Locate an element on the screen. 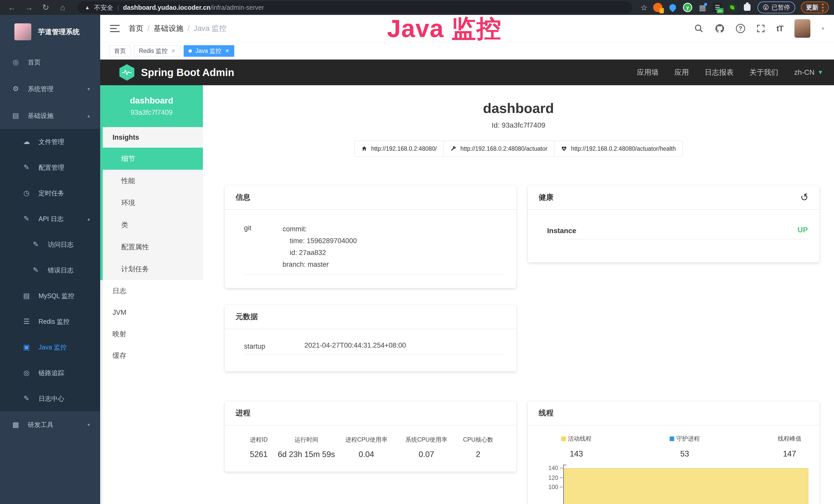  health-row-label: Instance is located at coordinates (562, 230).